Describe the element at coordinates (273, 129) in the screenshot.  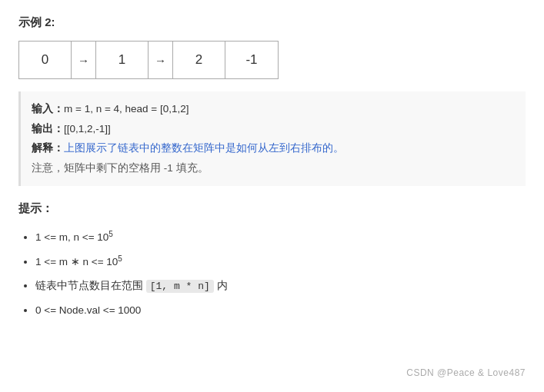
I see `output-line: 输出：[[0,1,2,-1]]` at that location.